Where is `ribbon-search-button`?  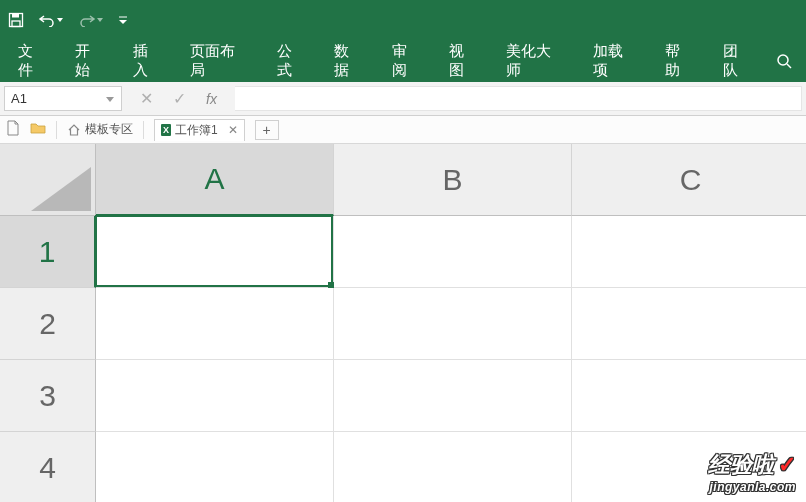 ribbon-search-button is located at coordinates (784, 61).